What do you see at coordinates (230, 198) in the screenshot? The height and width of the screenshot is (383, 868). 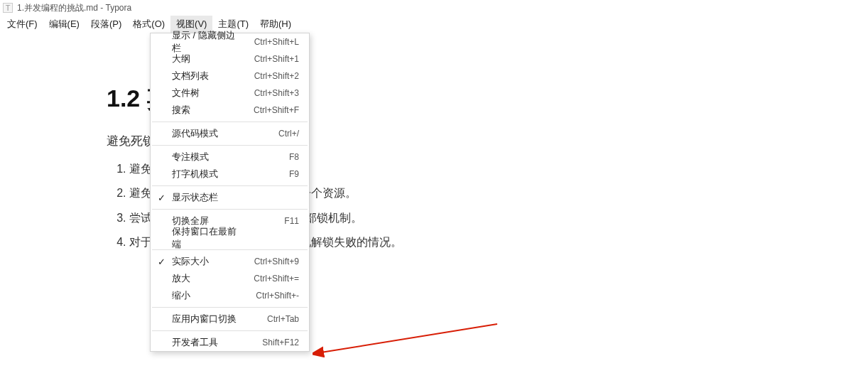 I see `menu-item: ✓显示状态栏` at bounding box center [230, 198].